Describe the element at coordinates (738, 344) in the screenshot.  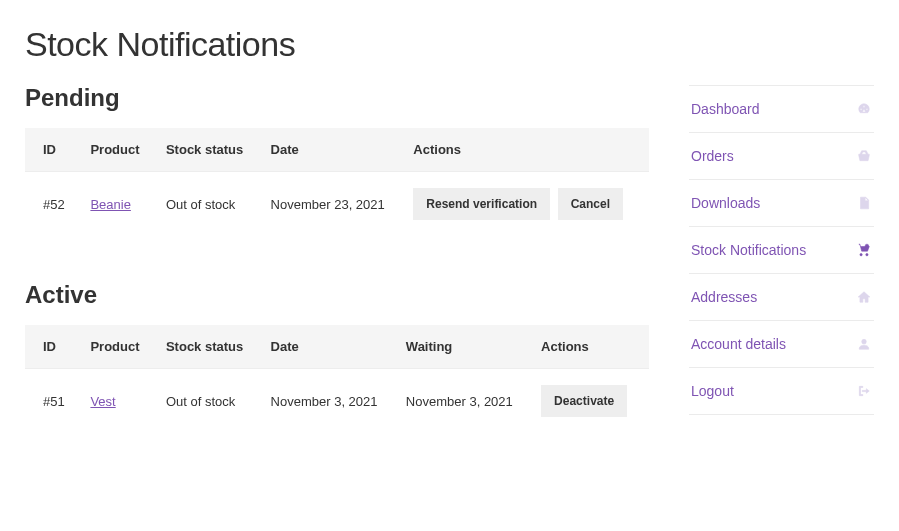
I see `sidebar-item-label: Account details` at that location.